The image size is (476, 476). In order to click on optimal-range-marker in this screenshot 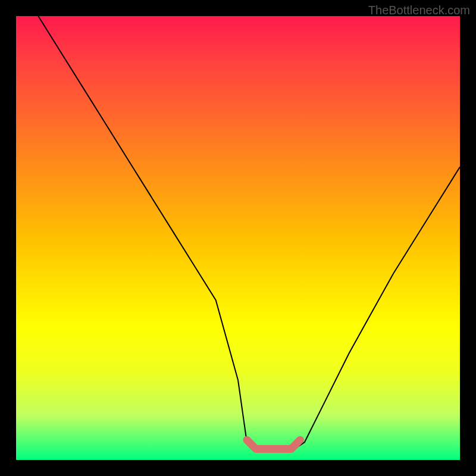, I will do `click(274, 444)`.